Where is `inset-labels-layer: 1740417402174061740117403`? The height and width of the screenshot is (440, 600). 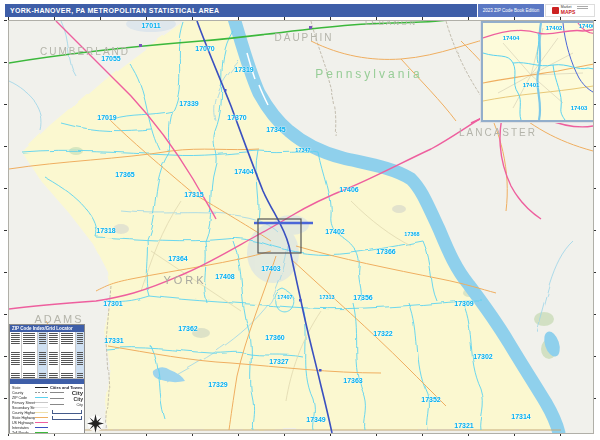
inset-labels-layer: 1740417402174061740117403 is located at coordinates (538, 72).